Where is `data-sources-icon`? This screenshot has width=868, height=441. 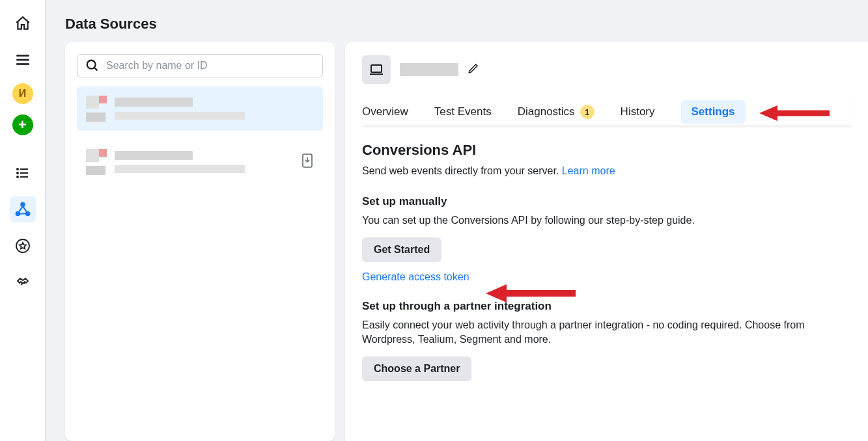
data-sources-icon is located at coordinates (23, 209).